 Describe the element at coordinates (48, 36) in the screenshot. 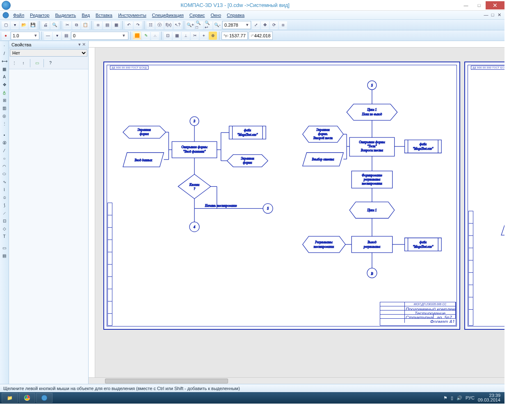

I see `line-style-button: —` at that location.